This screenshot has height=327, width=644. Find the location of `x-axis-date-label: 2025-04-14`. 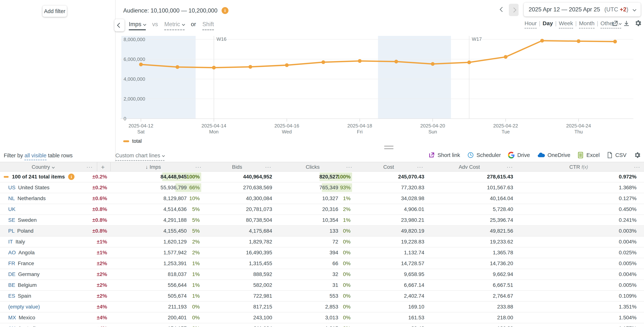

x-axis-date-label: 2025-04-14 is located at coordinates (214, 126).